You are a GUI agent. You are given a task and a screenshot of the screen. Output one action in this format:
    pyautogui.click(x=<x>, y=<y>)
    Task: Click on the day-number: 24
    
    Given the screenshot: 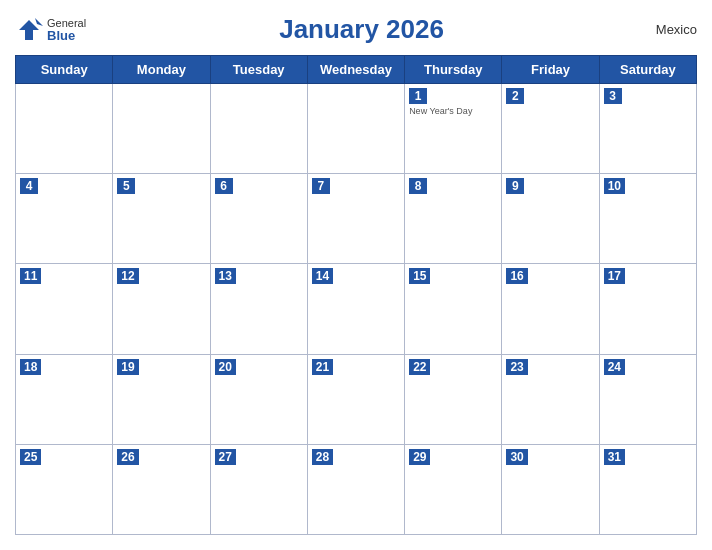 What is the action you would take?
    pyautogui.click(x=614, y=367)
    